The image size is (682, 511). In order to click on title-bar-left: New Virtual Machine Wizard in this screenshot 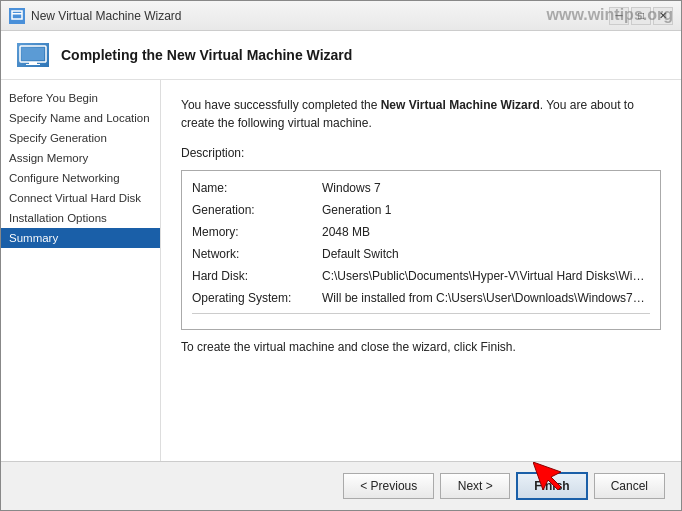, I will do `click(96, 16)`.